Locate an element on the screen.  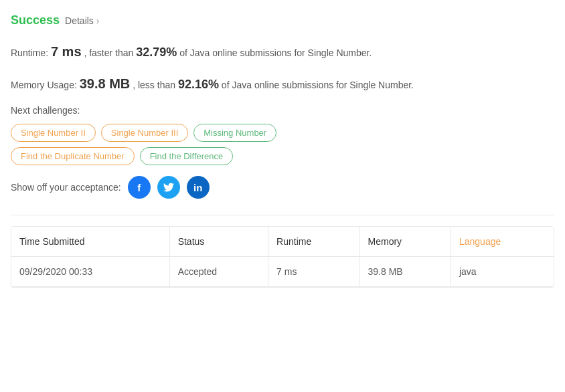
table-header-row: Time SubmittedStatusRuntimeMemoryLanguag… is located at coordinates (282, 242).